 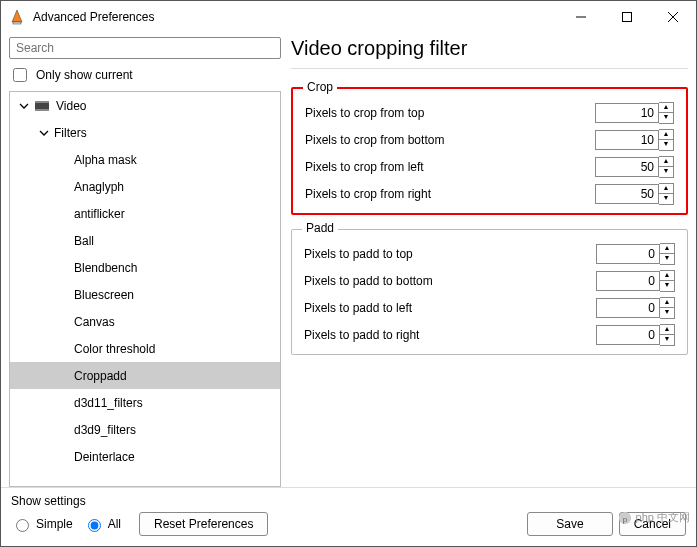 I want to click on search-input, so click(x=145, y=48).